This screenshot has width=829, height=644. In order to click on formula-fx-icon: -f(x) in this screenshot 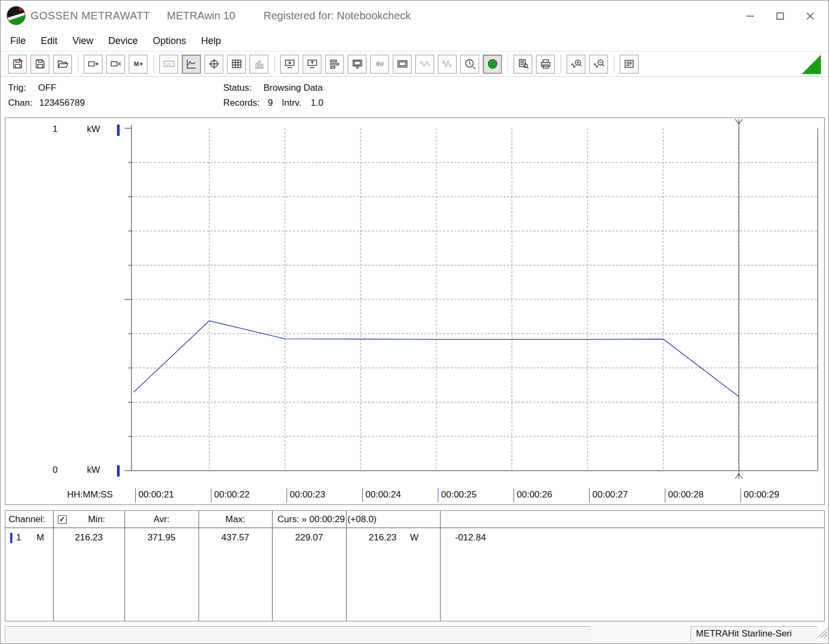, I will do `click(380, 64)`.